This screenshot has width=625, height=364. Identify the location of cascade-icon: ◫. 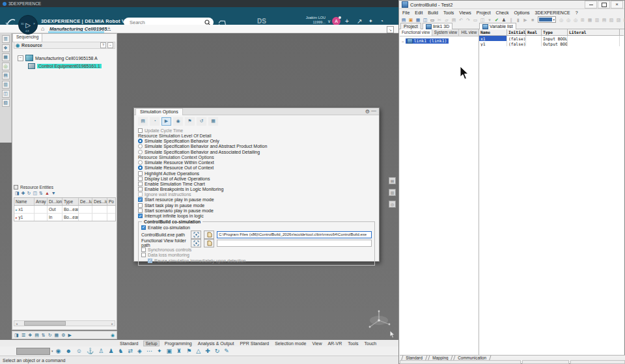
(482, 20).